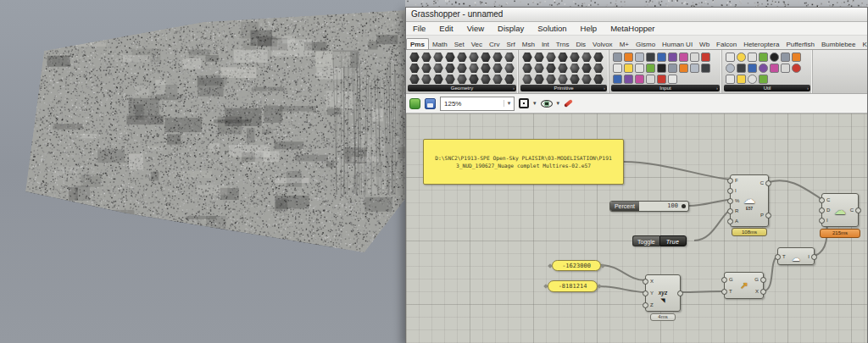  Describe the element at coordinates (646, 44) in the screenshot. I see `tab-gismo: Gismo` at that location.